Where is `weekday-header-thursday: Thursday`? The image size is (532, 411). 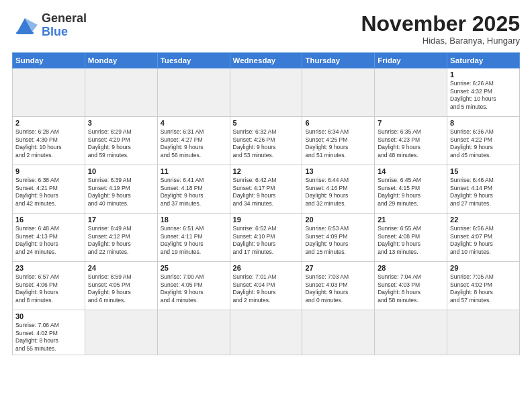 weekday-header-thursday: Thursday is located at coordinates (339, 60).